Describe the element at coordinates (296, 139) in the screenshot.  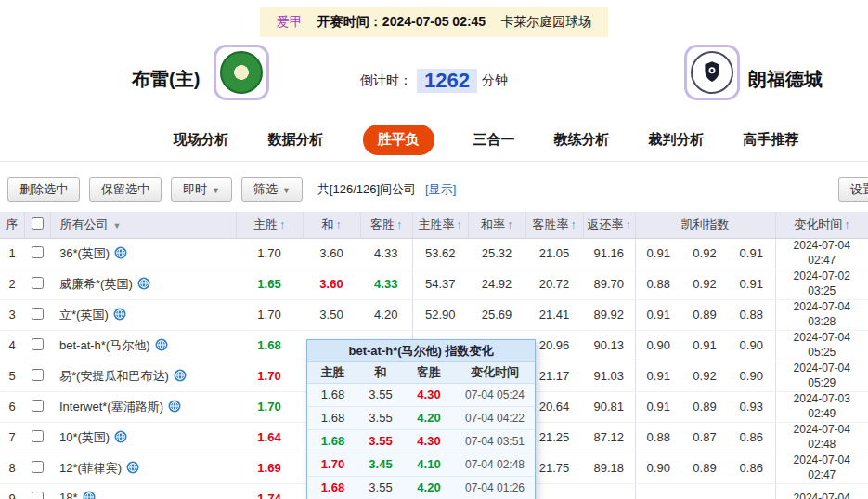
I see `tab-data-analysis: 数据分析` at that location.